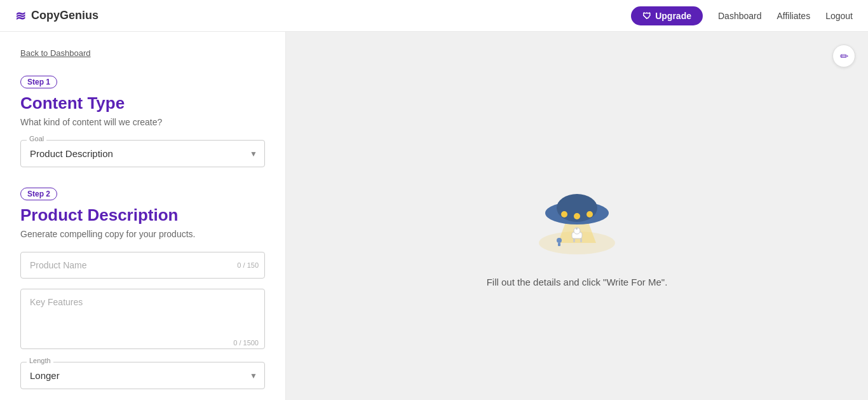  I want to click on ufo-illustration, so click(577, 203).